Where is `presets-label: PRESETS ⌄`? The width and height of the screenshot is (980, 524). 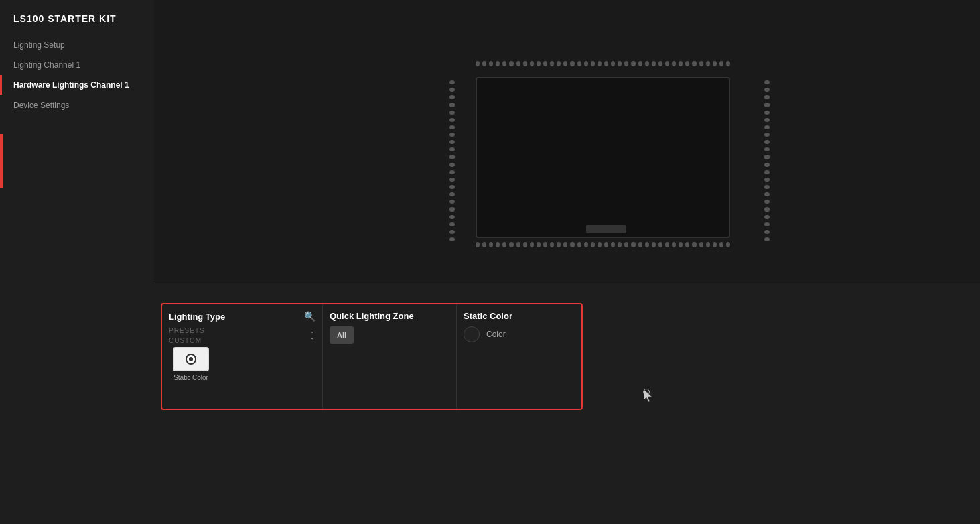
presets-label: PRESETS ⌄ is located at coordinates (242, 331).